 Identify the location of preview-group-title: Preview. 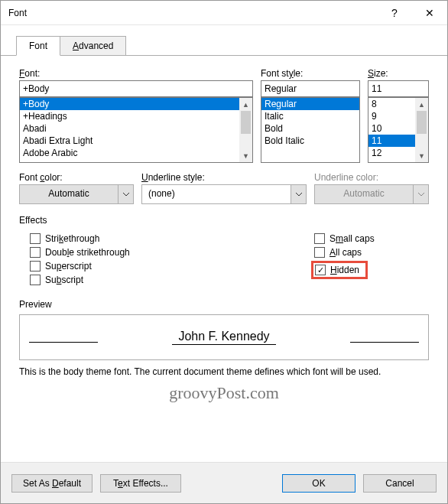
(224, 304).